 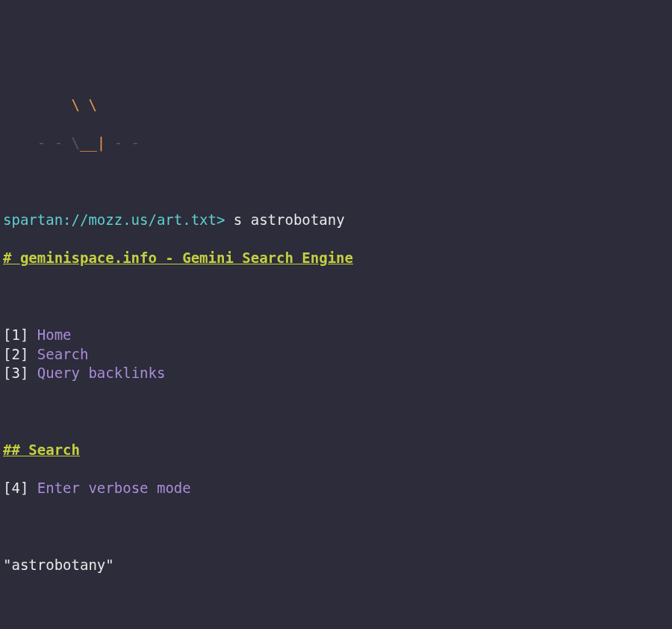 What do you see at coordinates (337, 143) in the screenshot?
I see `ascii-art-line2: - - \__| - -` at bounding box center [337, 143].